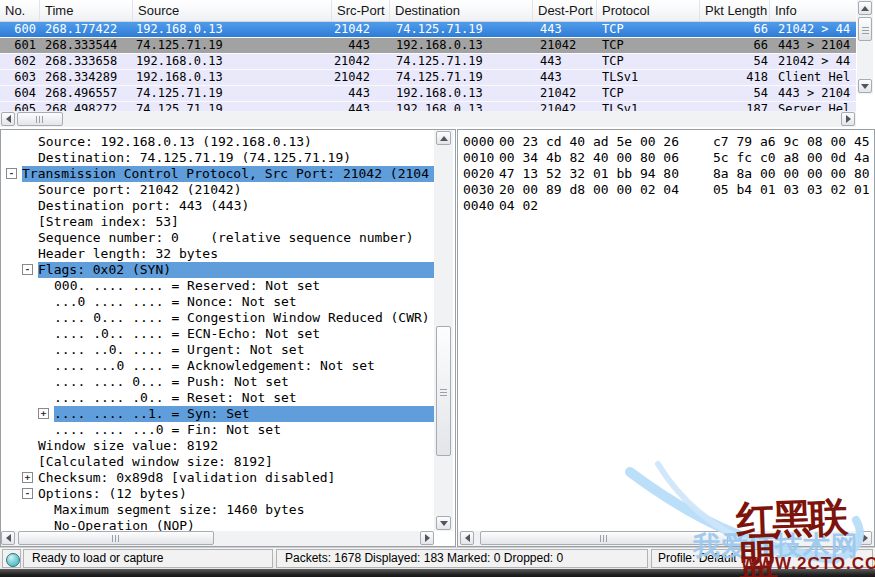  Describe the element at coordinates (218, 494) in the screenshot. I see `tree-line-options: Options: (12 bytes)` at that location.